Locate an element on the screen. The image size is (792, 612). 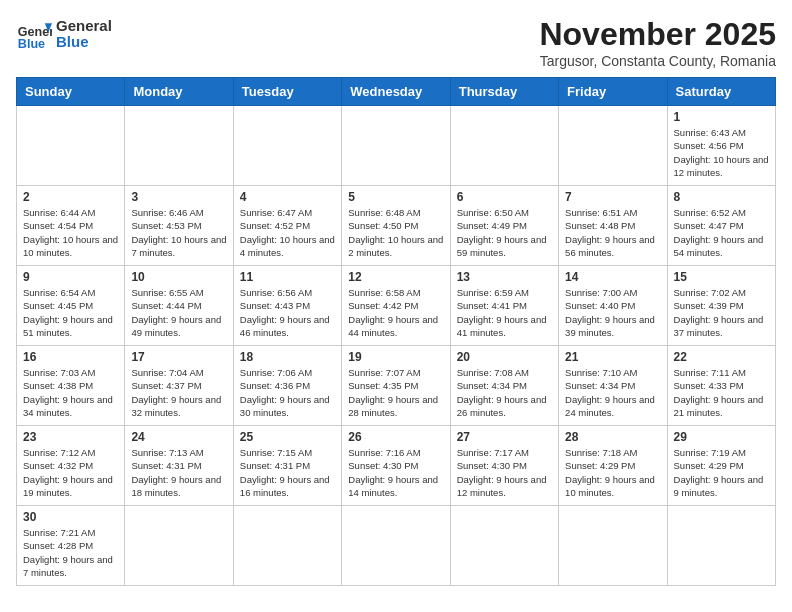
day-info: Sunrise: 6:51 AM Sunset: 4:48 PM Dayligh… is located at coordinates (612, 232).